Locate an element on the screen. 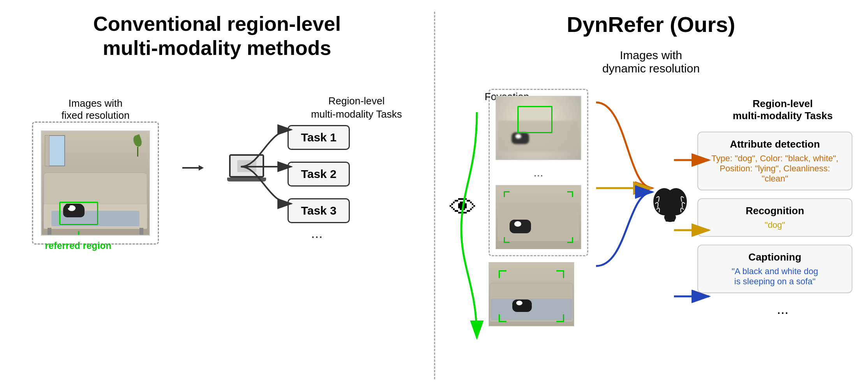  s-corner-tl-h is located at coordinates (503, 271).